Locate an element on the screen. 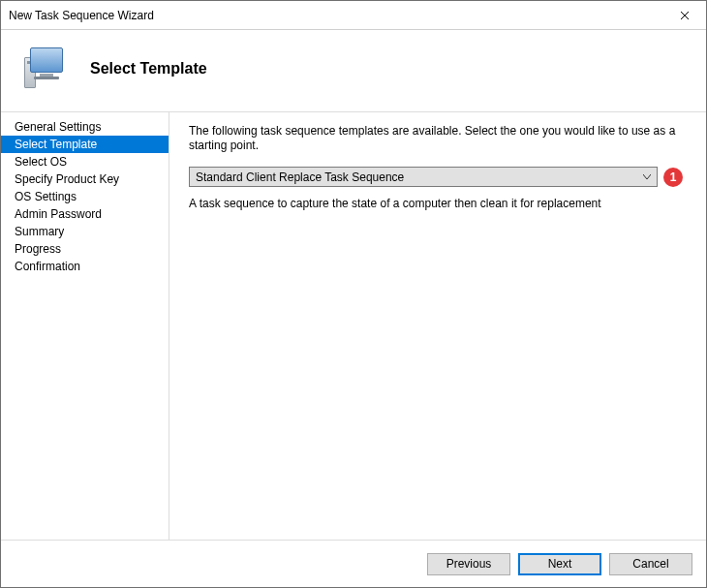 This screenshot has height=588, width=707. cancel-button: Cancel is located at coordinates (651, 564).